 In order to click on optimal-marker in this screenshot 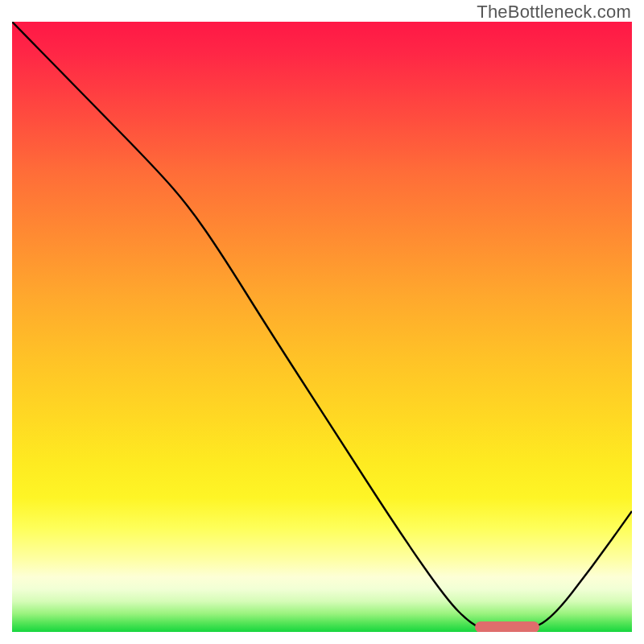, I will do `click(507, 626)`.